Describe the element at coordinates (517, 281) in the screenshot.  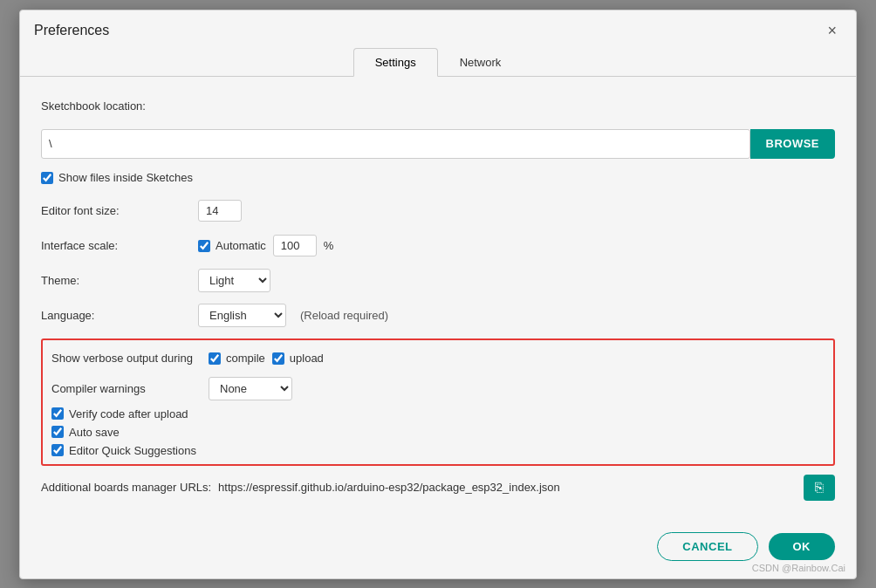
I see `theme-value-area: Light Dark` at that location.